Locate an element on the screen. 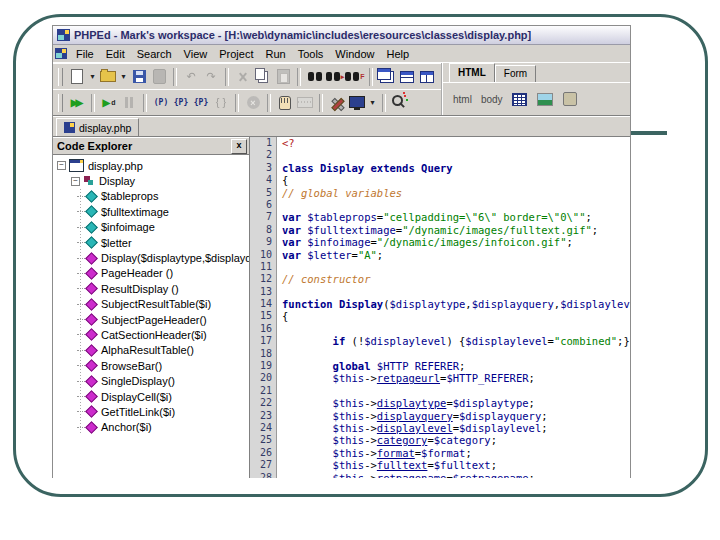 The image size is (720, 540). find-replace: F is located at coordinates (355, 76).